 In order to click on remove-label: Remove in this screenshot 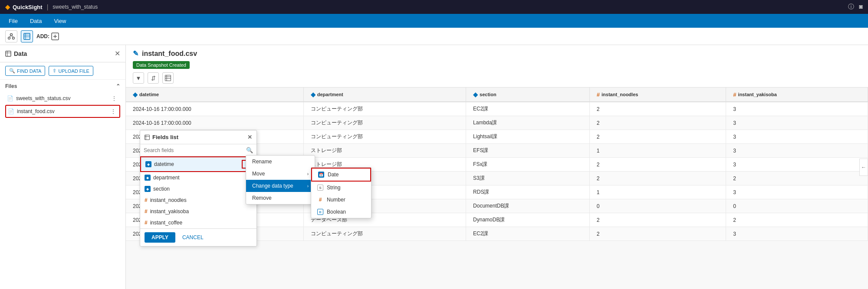, I will do `click(262, 198)`.